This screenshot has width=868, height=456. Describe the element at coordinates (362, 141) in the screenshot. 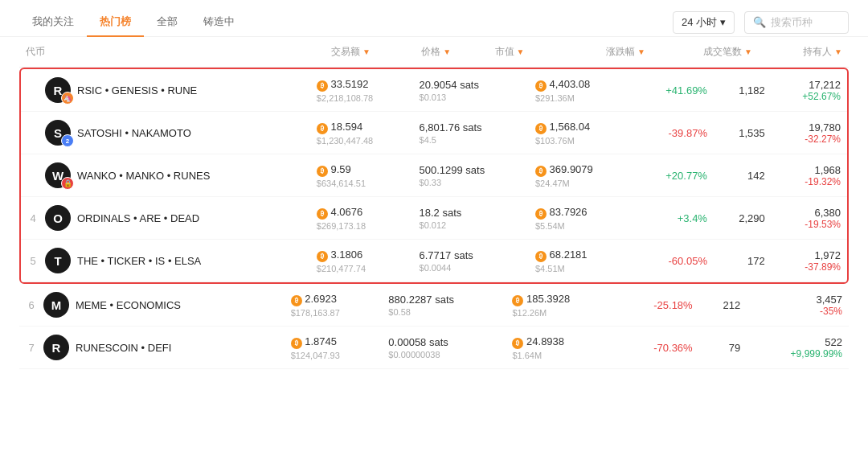

I see `volume-sub: $1,230,447.48` at that location.